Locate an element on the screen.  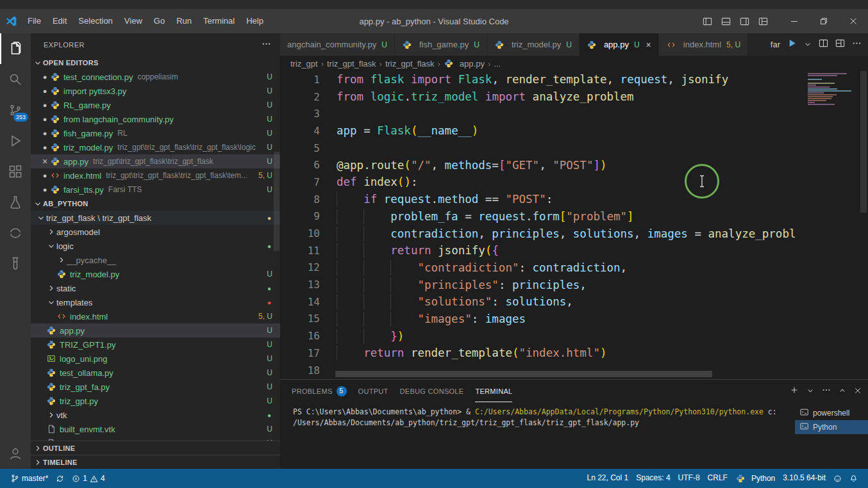
status-utf-8: UTF-8 is located at coordinates (689, 478).